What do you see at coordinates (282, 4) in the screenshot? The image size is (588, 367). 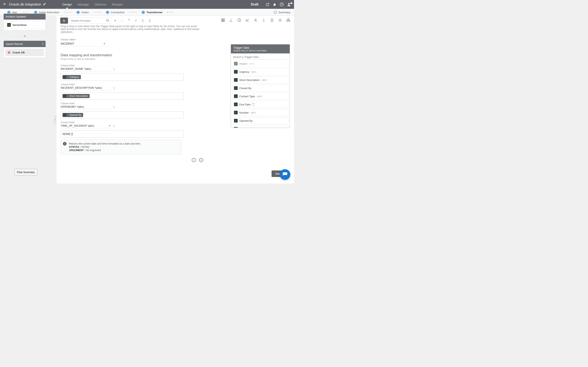 I see `help-icon` at bounding box center [282, 4].